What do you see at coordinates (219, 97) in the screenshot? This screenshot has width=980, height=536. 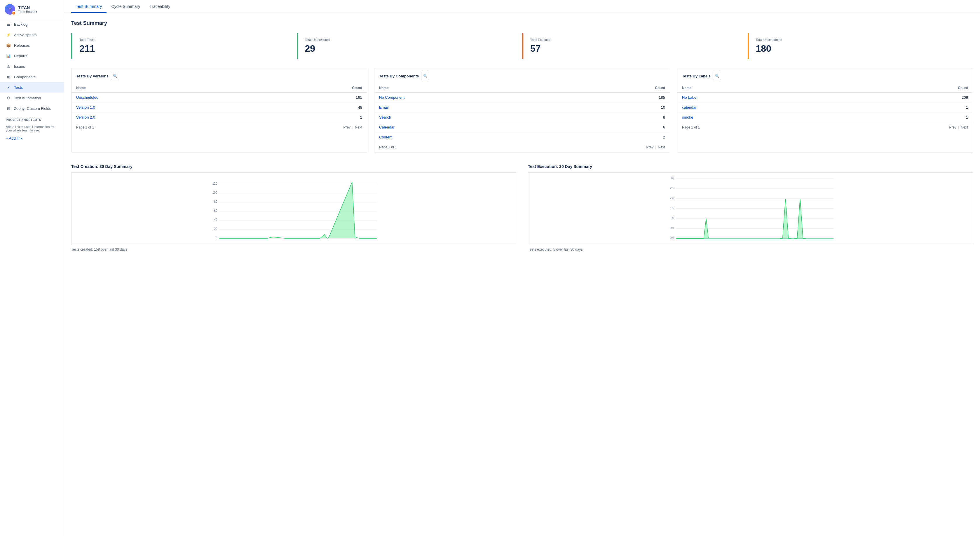 I see `table-row: Unscheduled161` at bounding box center [219, 97].